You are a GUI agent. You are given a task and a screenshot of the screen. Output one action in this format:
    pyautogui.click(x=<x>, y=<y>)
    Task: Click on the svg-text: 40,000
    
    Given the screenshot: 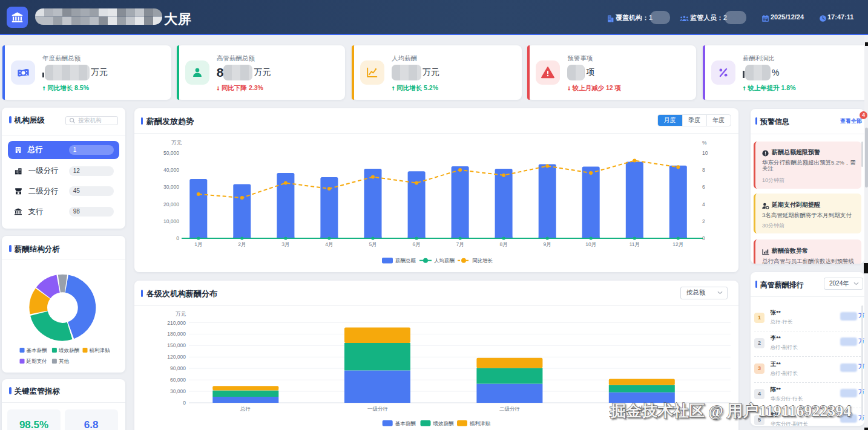 What is the action you would take?
    pyautogui.click(x=171, y=170)
    